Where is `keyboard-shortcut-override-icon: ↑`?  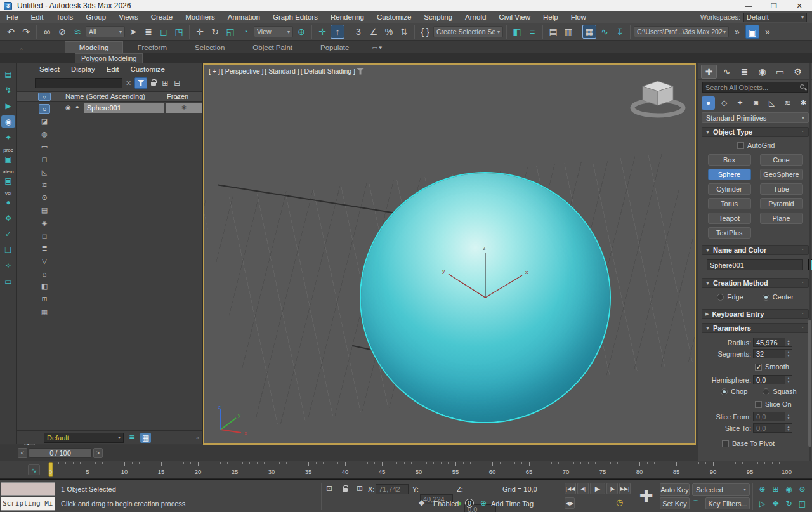
keyboard-shortcut-override-icon: ↑ is located at coordinates (337, 32).